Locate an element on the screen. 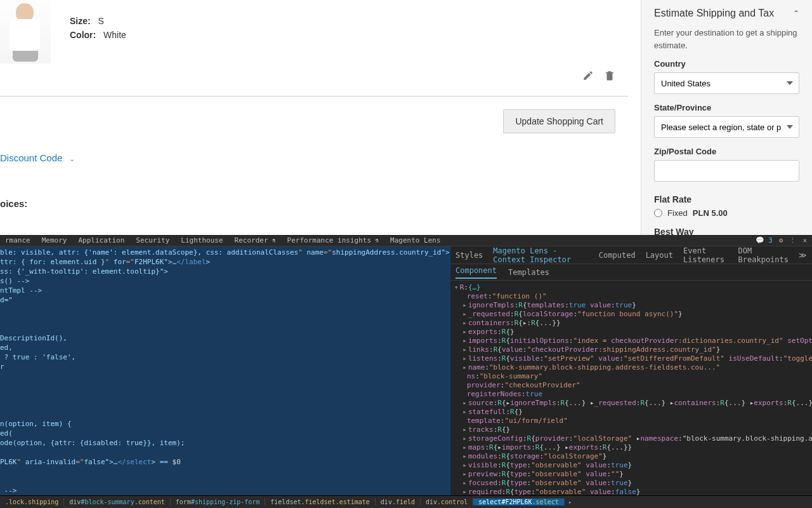 The width and height of the screenshot is (812, 508). best-way-title: Best Way is located at coordinates (727, 231).